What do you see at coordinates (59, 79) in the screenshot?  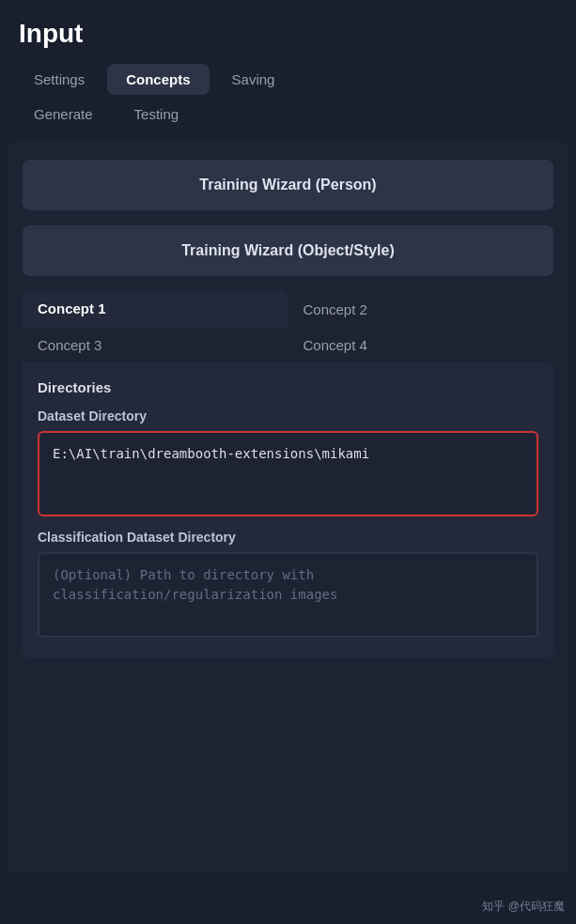 I see `tab-settings: Settings` at bounding box center [59, 79].